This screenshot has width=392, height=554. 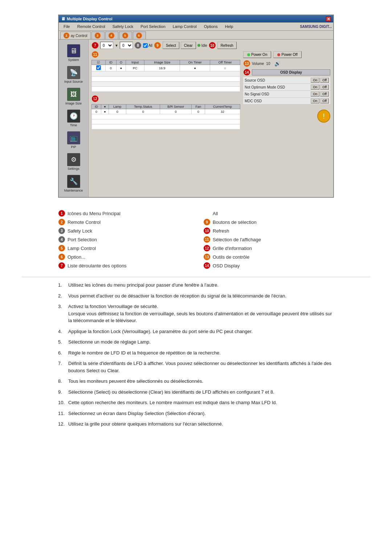 I want to click on info-col-temp: Temp.Status, so click(x=143, y=107).